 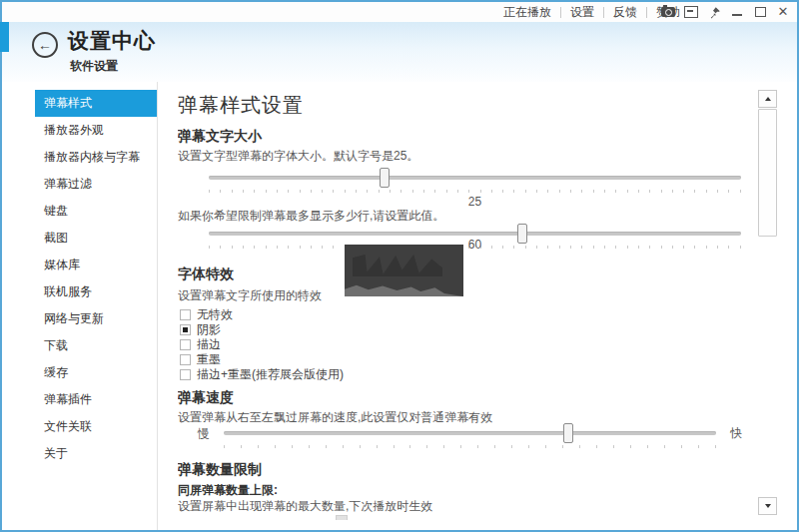 What do you see at coordinates (527, 12) in the screenshot?
I see `now-playing-link: 正在播放` at bounding box center [527, 12].